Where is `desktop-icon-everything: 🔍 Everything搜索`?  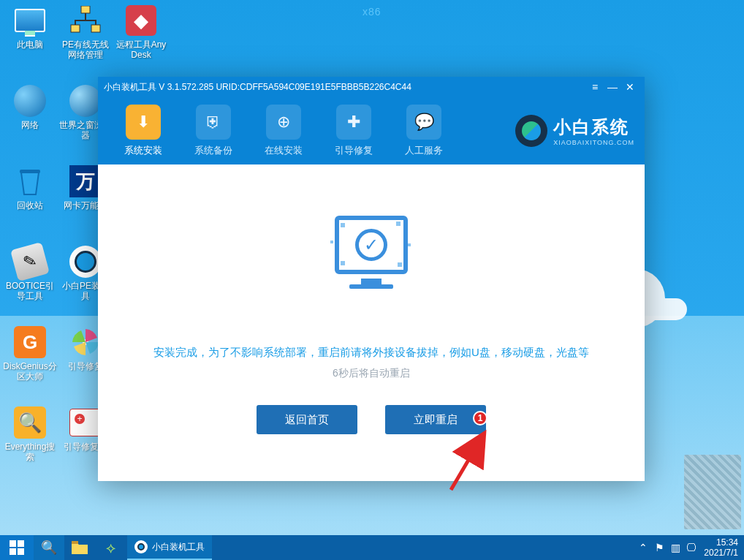
desktop-icon-everything: 🔍 Everything搜索 is located at coordinates (30, 434).